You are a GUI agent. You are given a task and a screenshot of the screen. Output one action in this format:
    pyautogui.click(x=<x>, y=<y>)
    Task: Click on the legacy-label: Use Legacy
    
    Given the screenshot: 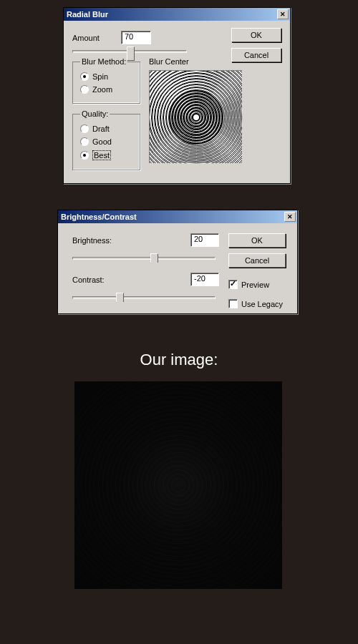 What is the action you would take?
    pyautogui.click(x=262, y=304)
    